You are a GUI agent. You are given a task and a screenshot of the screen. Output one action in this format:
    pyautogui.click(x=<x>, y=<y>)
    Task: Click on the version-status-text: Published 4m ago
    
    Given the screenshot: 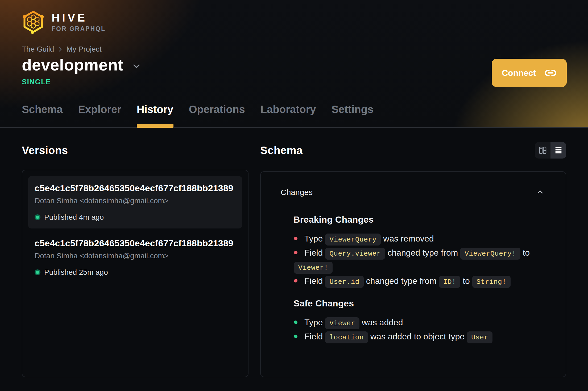 What is the action you would take?
    pyautogui.click(x=74, y=217)
    